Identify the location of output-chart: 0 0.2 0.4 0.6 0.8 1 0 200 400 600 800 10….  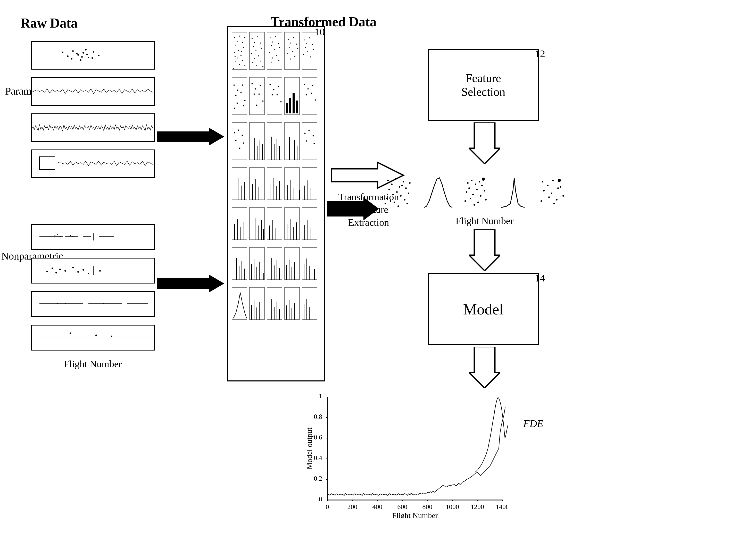
(407, 456).